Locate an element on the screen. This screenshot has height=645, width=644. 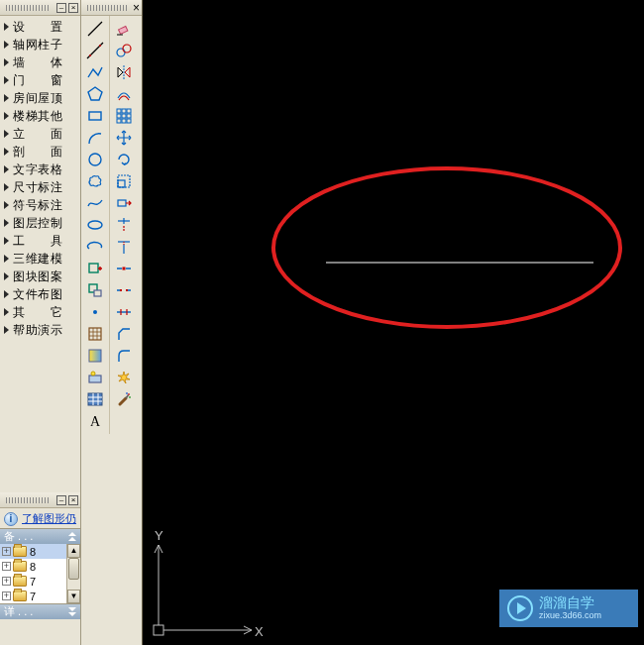
array-tool is located at coordinates (124, 116).